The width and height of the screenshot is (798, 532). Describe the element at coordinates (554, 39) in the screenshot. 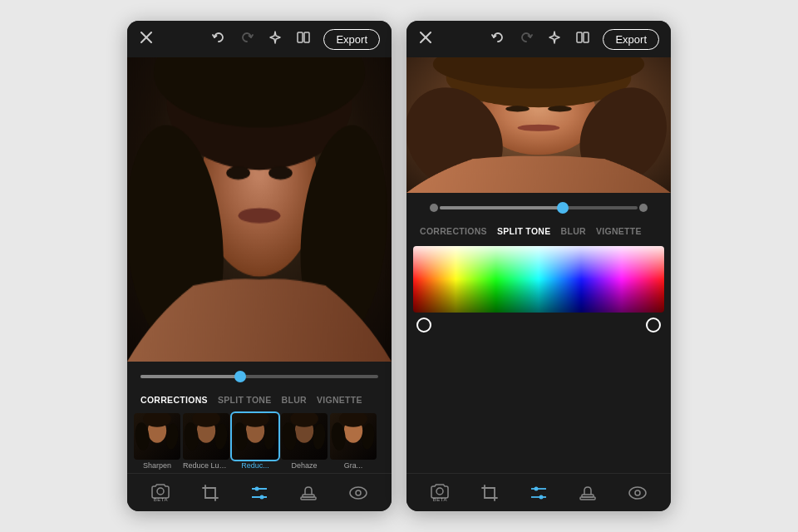

I see `magic-button-right` at that location.